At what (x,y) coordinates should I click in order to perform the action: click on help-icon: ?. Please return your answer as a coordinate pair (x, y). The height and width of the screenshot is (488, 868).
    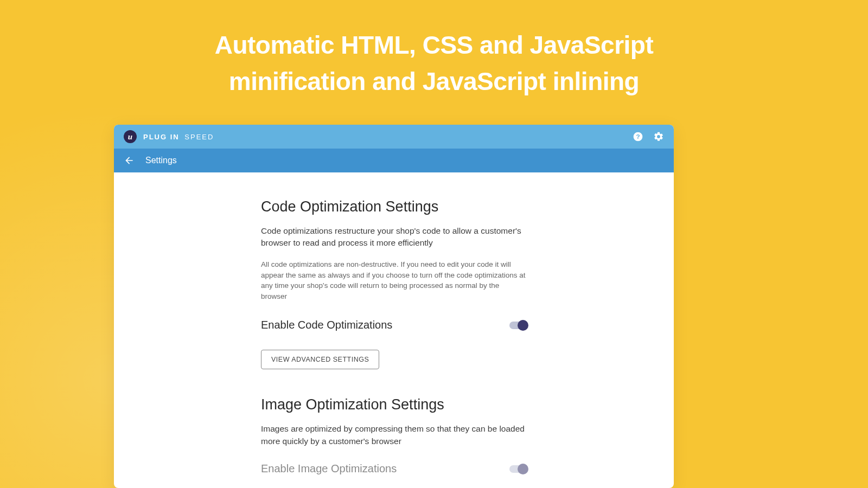
    Looking at the image, I should click on (638, 137).